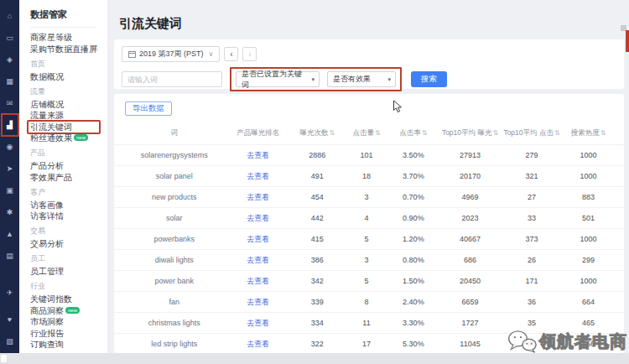  What do you see at coordinates (10, 341) in the screenshot?
I see `camera-icon: ▧` at bounding box center [10, 341].